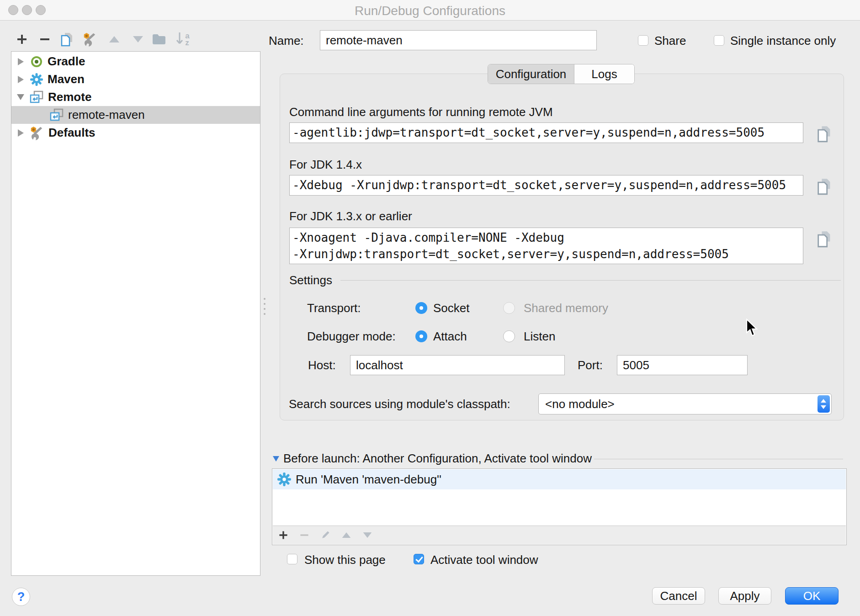 This screenshot has height=616, width=860. Describe the element at coordinates (283, 535) in the screenshot. I see `add-task-icon` at that location.